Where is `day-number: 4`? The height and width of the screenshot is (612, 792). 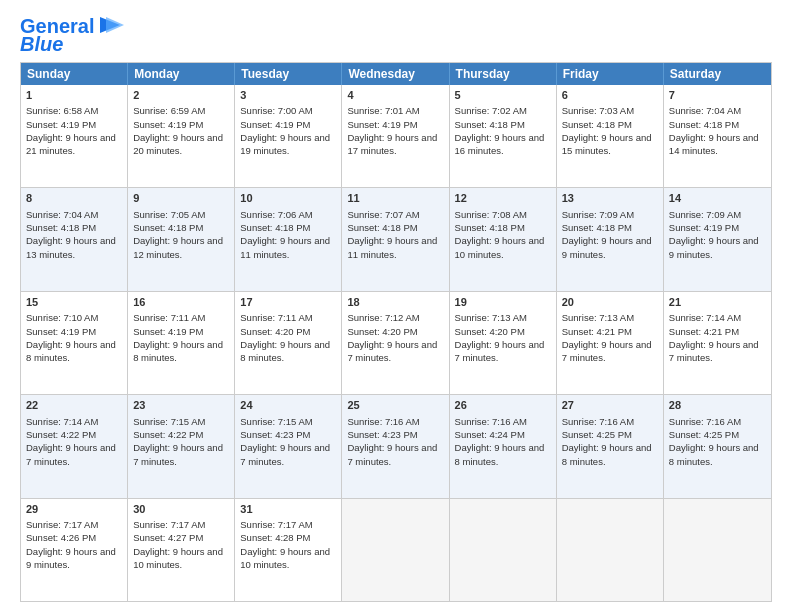 day-number: 4 is located at coordinates (395, 96).